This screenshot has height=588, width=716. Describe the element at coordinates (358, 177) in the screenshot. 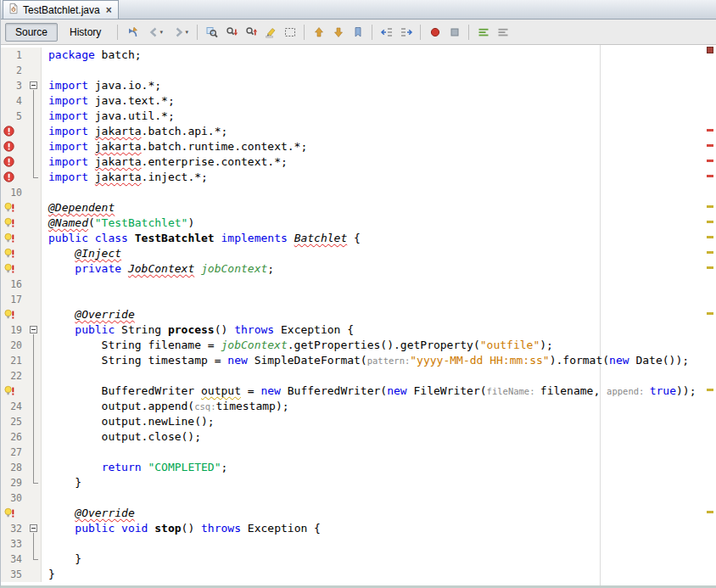

I see `code-line: import jakarta.inject.*;` at that location.